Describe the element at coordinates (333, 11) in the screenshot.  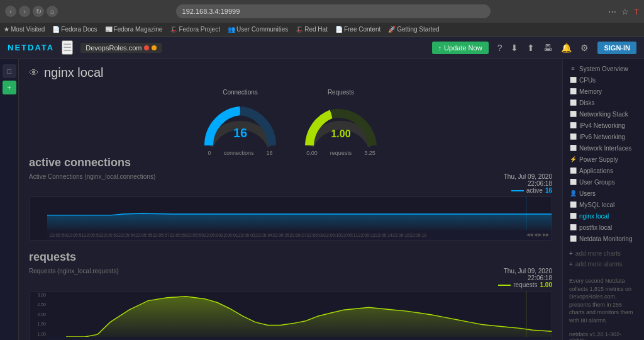
I see `address-bar: 192.168.3.4:19999` at that location.